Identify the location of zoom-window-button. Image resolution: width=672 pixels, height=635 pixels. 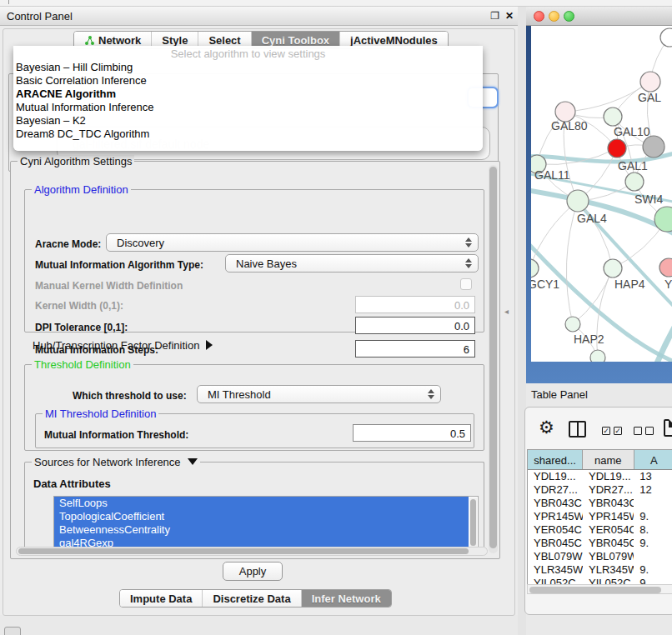
(569, 17).